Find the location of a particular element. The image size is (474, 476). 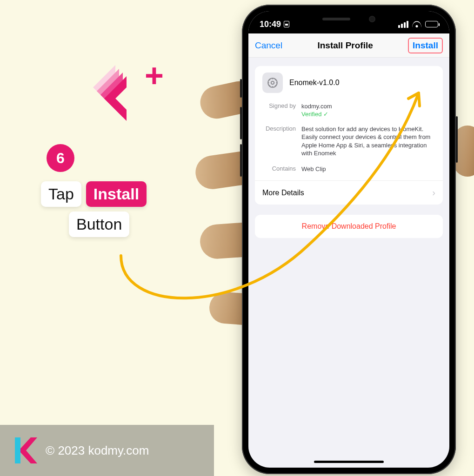

brand-logo: + is located at coordinates (112, 84).